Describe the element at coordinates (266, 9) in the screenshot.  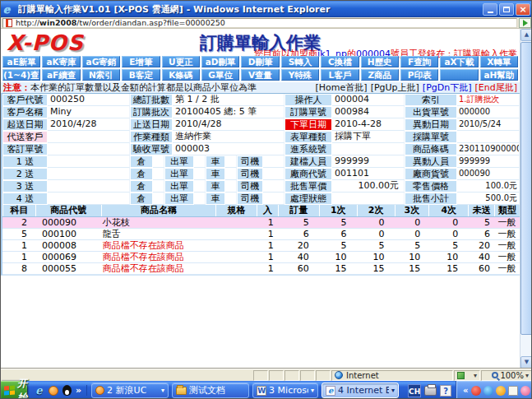
I see `window-titlebar: e 訂購單輸入作業V1.01 [X-POS 雲通網] - Windows Int…` at that location.